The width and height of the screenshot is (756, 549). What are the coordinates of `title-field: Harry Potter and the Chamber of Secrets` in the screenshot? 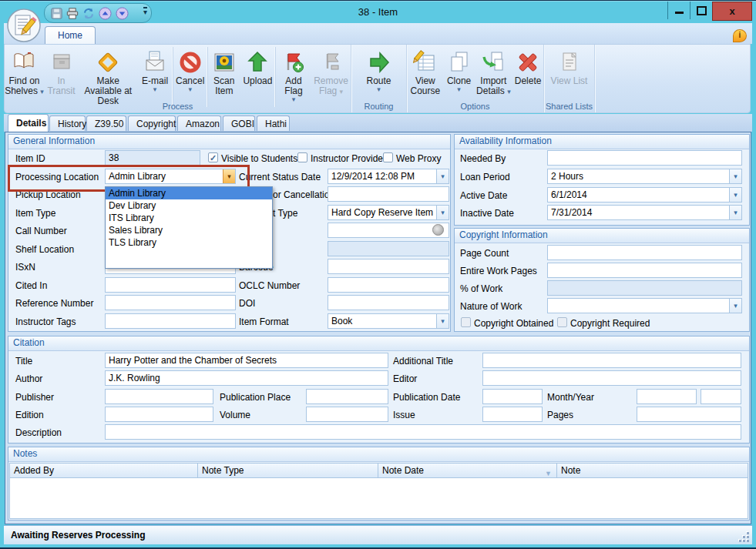 It's located at (247, 360).